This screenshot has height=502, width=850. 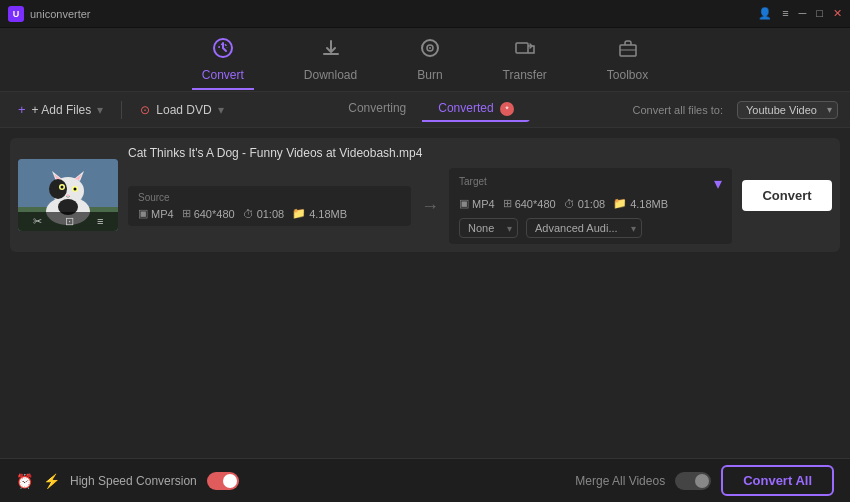 What do you see at coordinates (68, 195) in the screenshot?
I see `file-thumbnail: ✂ ⊡ ≡` at bounding box center [68, 195].